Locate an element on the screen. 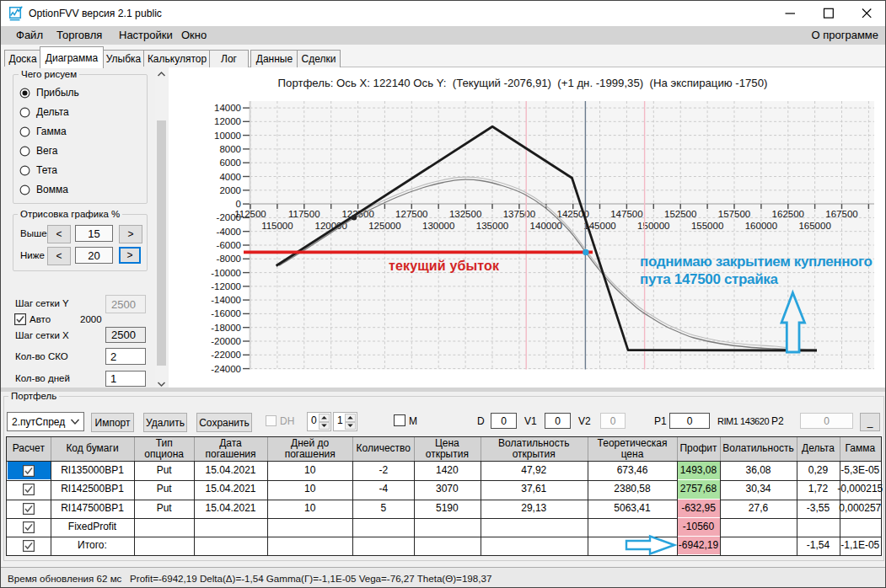 This screenshot has height=588, width=886. svg-text: 157500 is located at coordinates (734, 214).